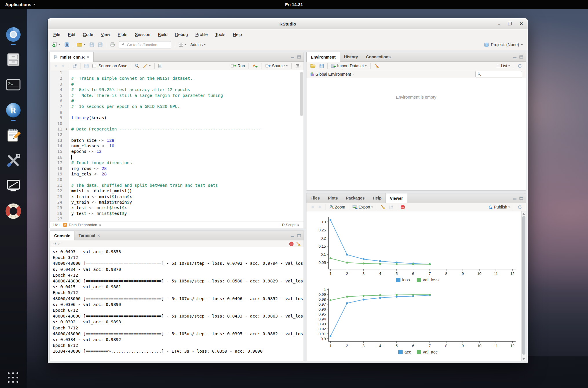  I want to click on menu-plots: Plots, so click(122, 34).